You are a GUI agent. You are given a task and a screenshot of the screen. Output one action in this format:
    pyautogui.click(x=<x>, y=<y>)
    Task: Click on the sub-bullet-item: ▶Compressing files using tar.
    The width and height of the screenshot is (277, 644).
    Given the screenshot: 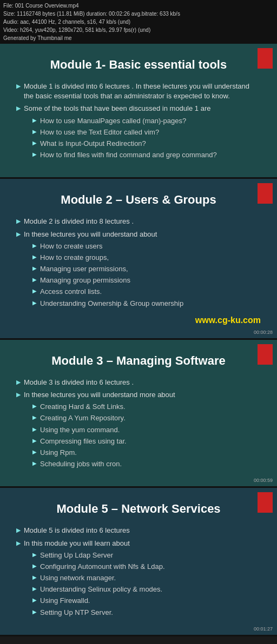 What is the action you would take?
    pyautogui.click(x=104, y=441)
    